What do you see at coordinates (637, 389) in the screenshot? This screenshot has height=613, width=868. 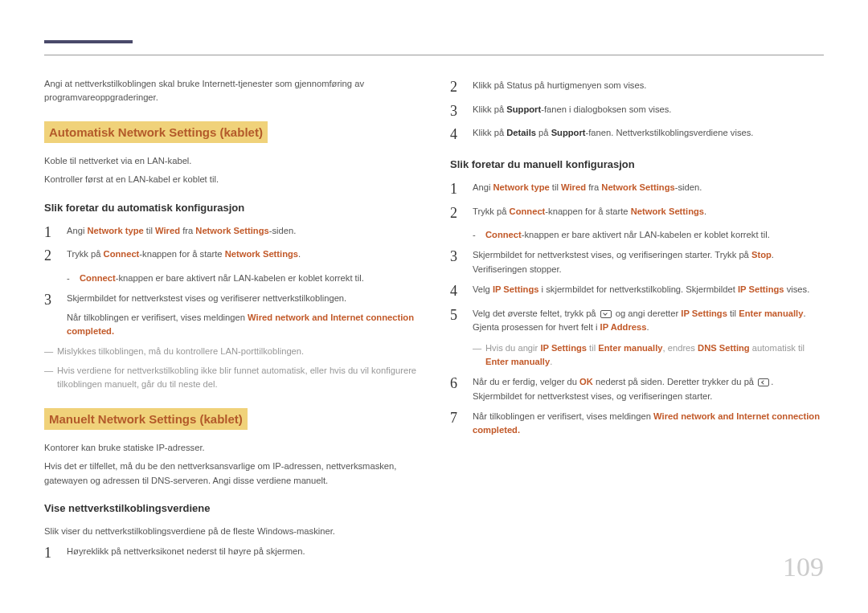 I see `step-6: 6 Når du er ferdig, velger du OK nederst…` at bounding box center [637, 389].